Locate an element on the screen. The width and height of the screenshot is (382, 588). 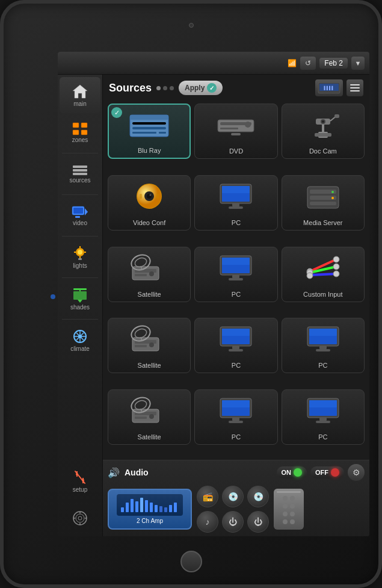
audio-controls: ON OFF ⚙ is located at coordinates (321, 472).